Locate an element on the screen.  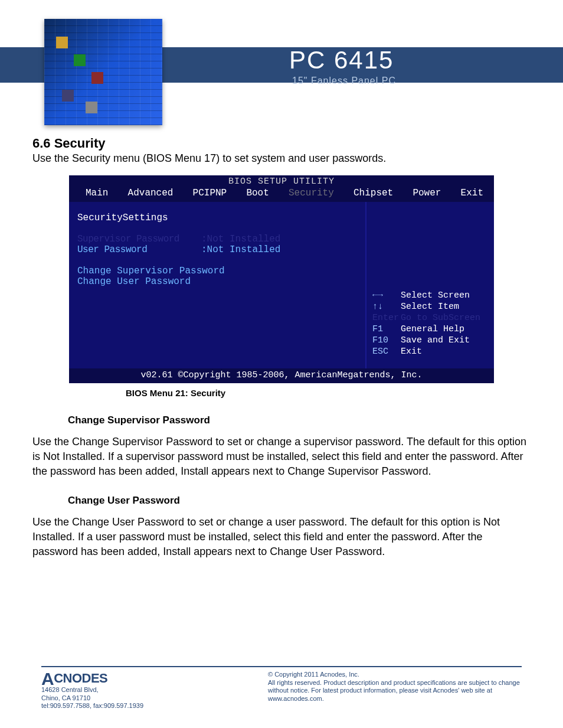
bios-row-supervisor-password: Supervisor Password :Not Installed is located at coordinates (219, 239).